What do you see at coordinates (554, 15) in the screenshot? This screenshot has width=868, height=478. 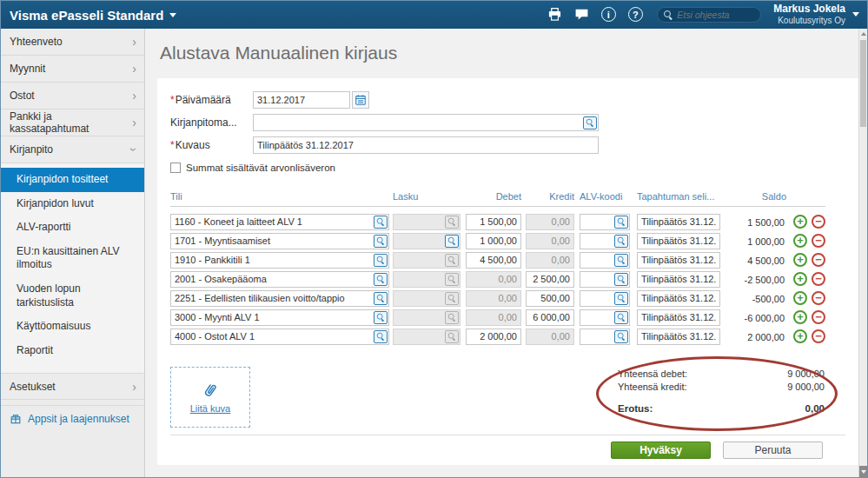 I see `print-button` at bounding box center [554, 15].